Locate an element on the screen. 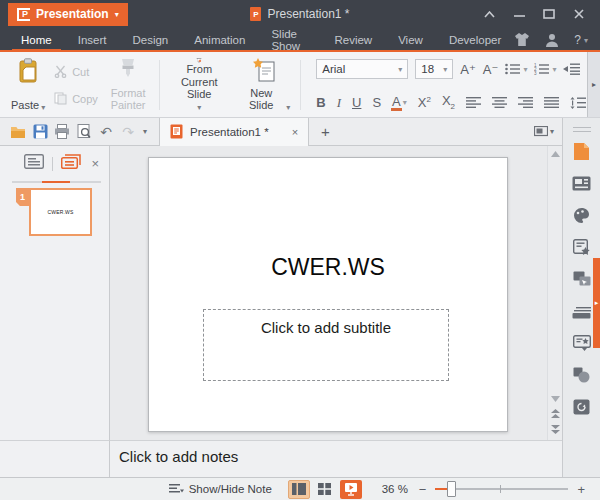 The height and width of the screenshot is (500, 600). print-preview-button is located at coordinates (84, 132).